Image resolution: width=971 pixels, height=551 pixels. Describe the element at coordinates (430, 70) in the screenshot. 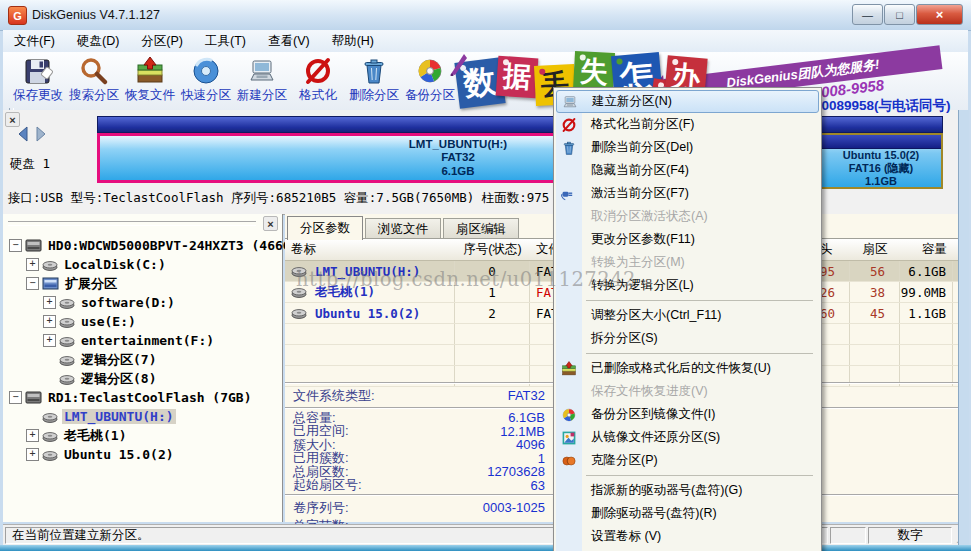

I see `backup-partition-icon` at that location.